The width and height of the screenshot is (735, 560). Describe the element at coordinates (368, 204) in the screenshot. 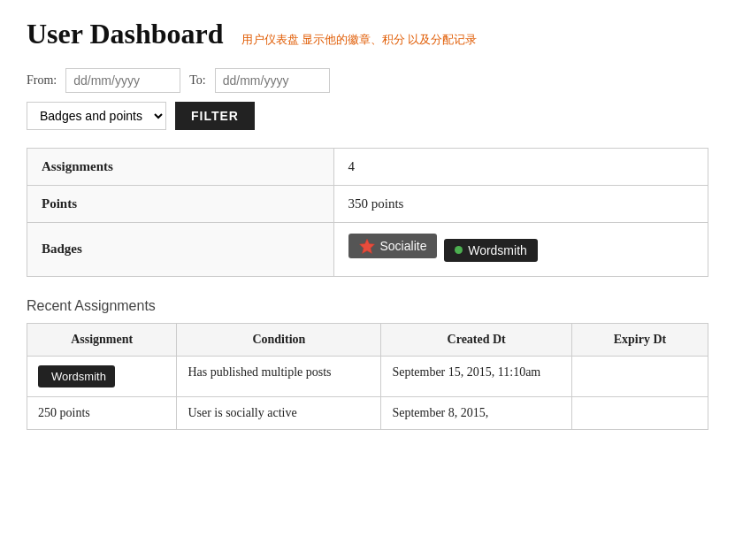

I see `summary-row-points: Points 350 points` at that location.